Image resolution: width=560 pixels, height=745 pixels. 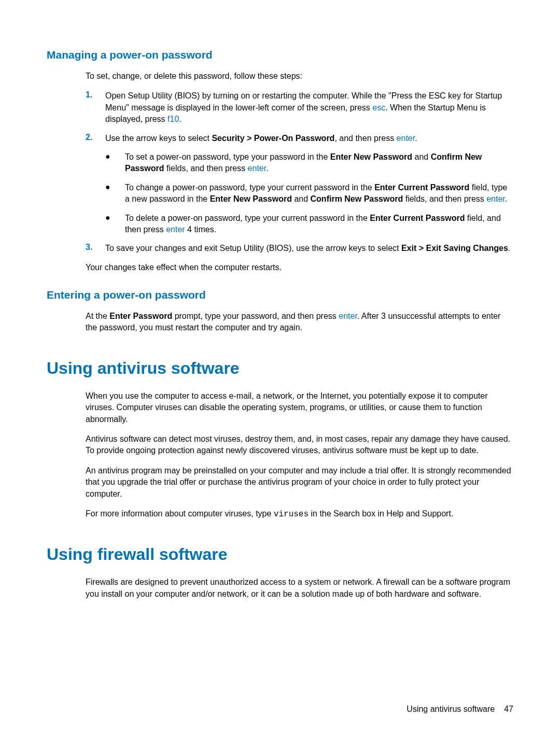 I want to click on bullet-set-content: To set a power-on password, type your pa…, so click(x=319, y=163).